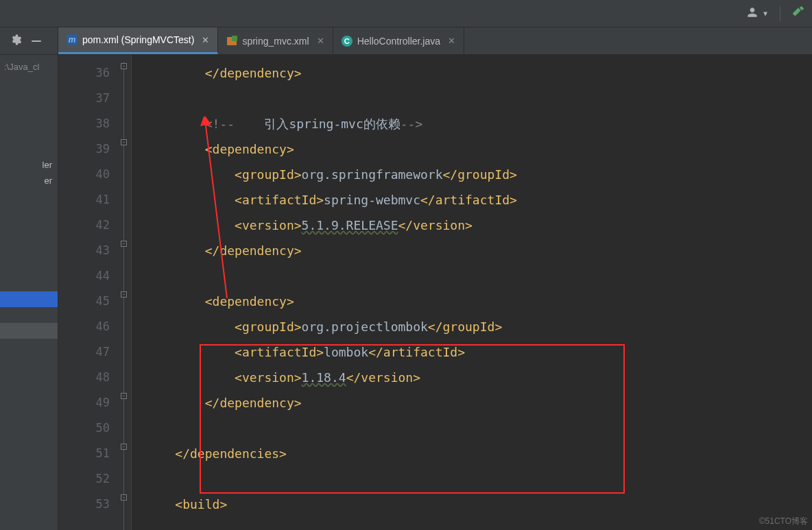 The width and height of the screenshot is (812, 530). I want to click on xml-file-icon, so click(232, 41).